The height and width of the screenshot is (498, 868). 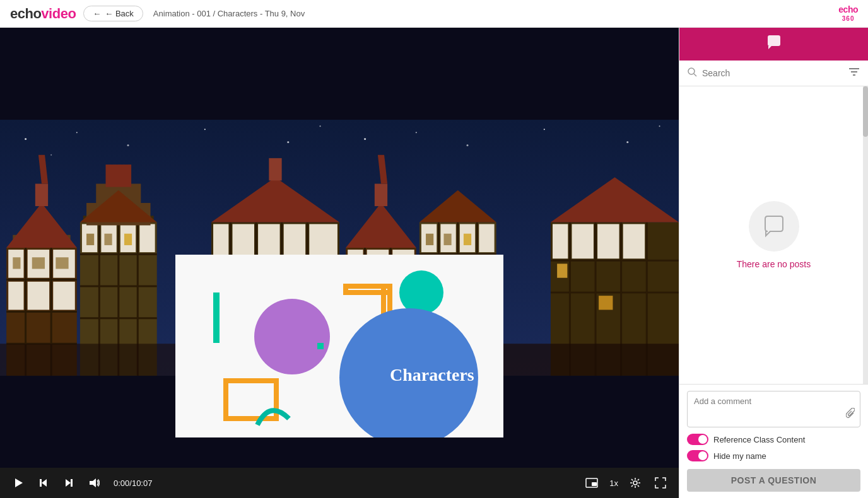 I want to click on fullscreen-button, so click(x=660, y=483).